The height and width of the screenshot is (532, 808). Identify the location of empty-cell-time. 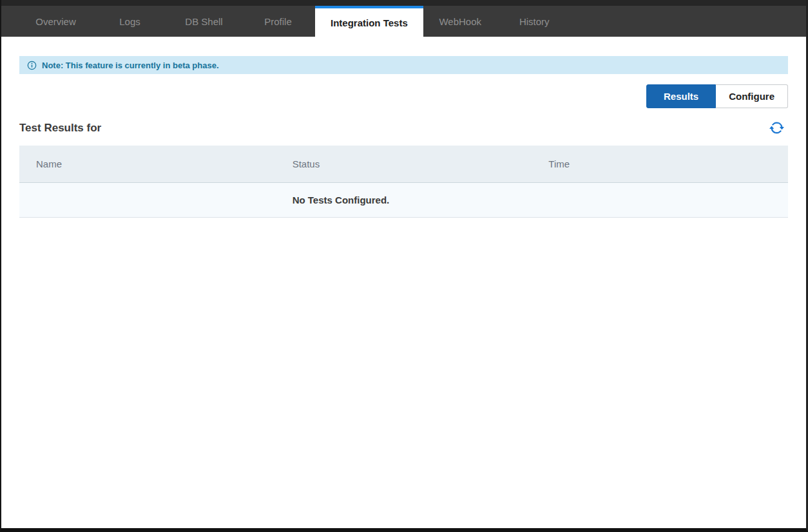
(660, 200).